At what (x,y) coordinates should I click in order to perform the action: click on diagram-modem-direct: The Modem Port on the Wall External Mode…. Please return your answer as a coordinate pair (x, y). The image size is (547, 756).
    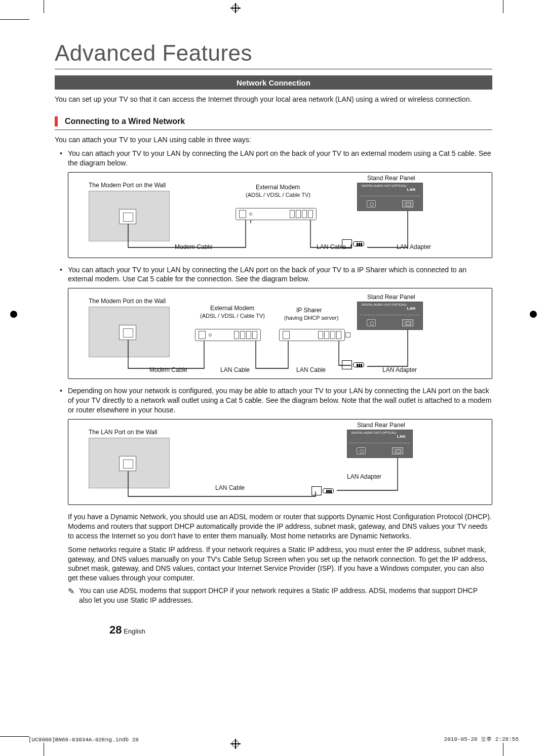
    Looking at the image, I should click on (280, 215).